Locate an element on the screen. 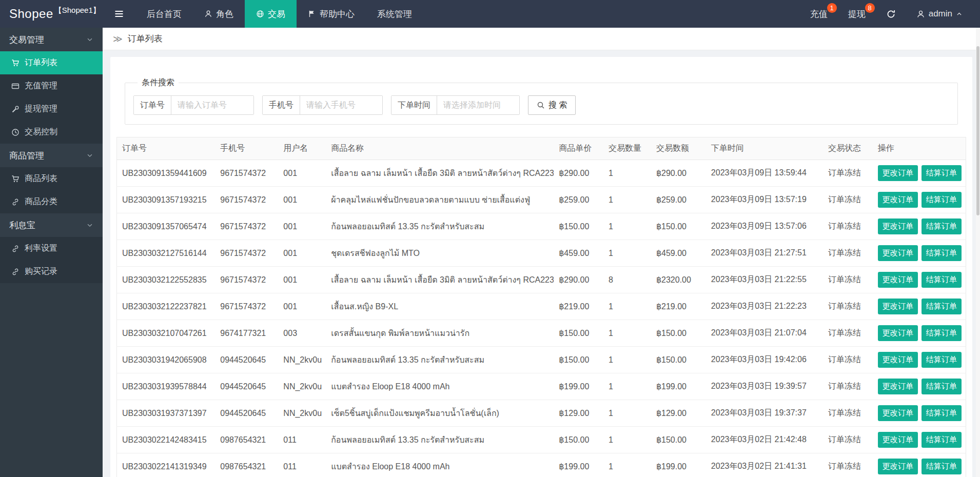 The image size is (980, 477). breadcrumb-chevrons-icon: ≫ is located at coordinates (118, 39).